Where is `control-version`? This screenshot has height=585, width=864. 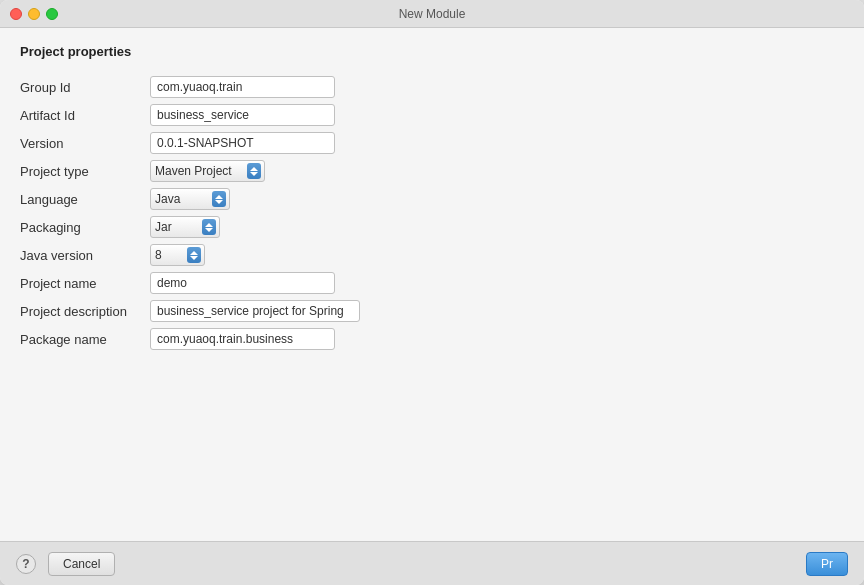
control-version is located at coordinates (497, 143).